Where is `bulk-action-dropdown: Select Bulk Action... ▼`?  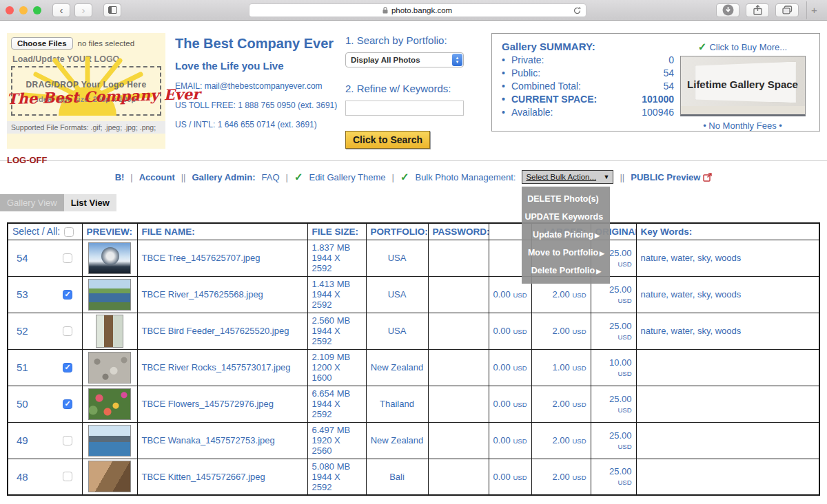 bulk-action-dropdown: Select Bulk Action... ▼ is located at coordinates (568, 177).